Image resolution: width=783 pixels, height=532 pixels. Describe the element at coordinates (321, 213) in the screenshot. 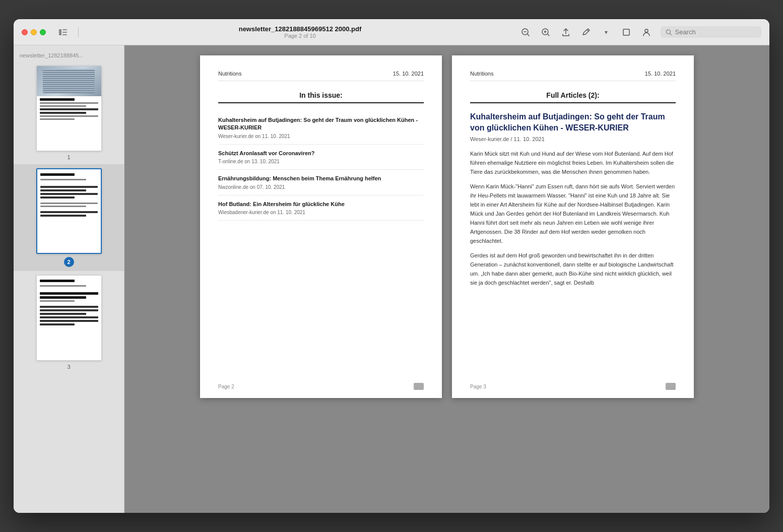

I see `article-source-4: Wiesbadener-kurier.de on 11. 10. 2021` at that location.